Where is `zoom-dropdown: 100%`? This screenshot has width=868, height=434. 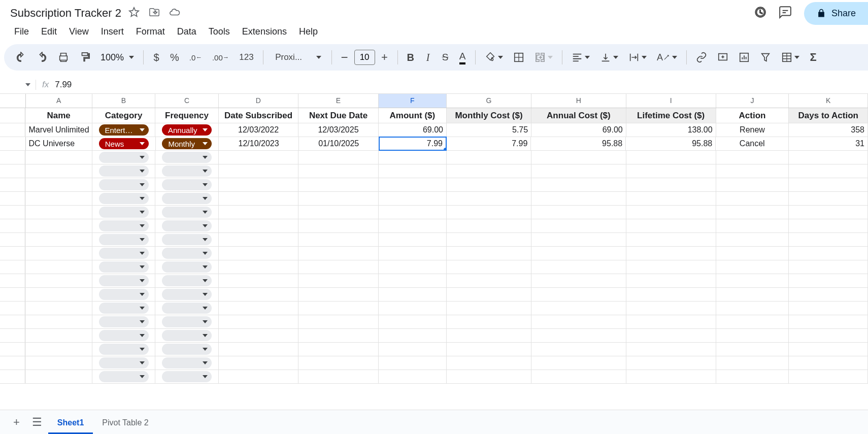
zoom-dropdown: 100% is located at coordinates (117, 58).